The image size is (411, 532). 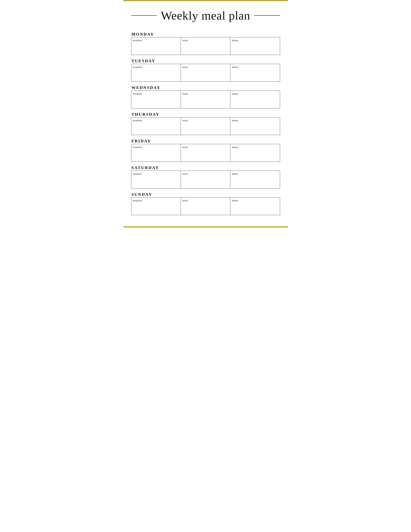 I want to click on meal-cell-breakfast-tuesday: breakfast, so click(x=156, y=73).